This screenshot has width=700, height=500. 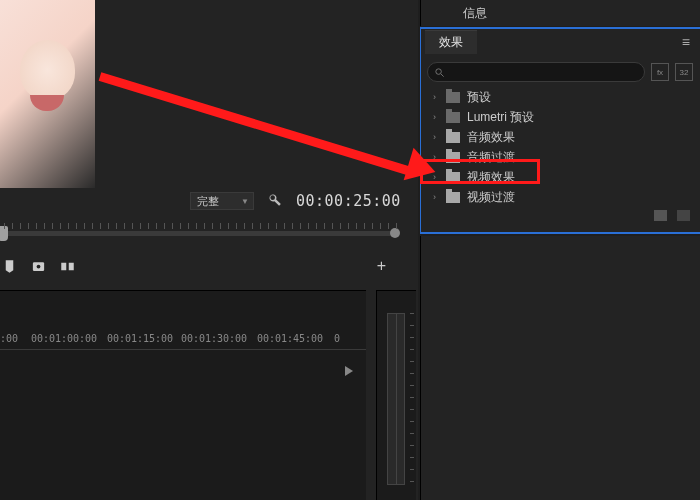 What do you see at coordinates (560, 137) in the screenshot?
I see `effects-tree-item: ›音频效果` at bounding box center [560, 137].